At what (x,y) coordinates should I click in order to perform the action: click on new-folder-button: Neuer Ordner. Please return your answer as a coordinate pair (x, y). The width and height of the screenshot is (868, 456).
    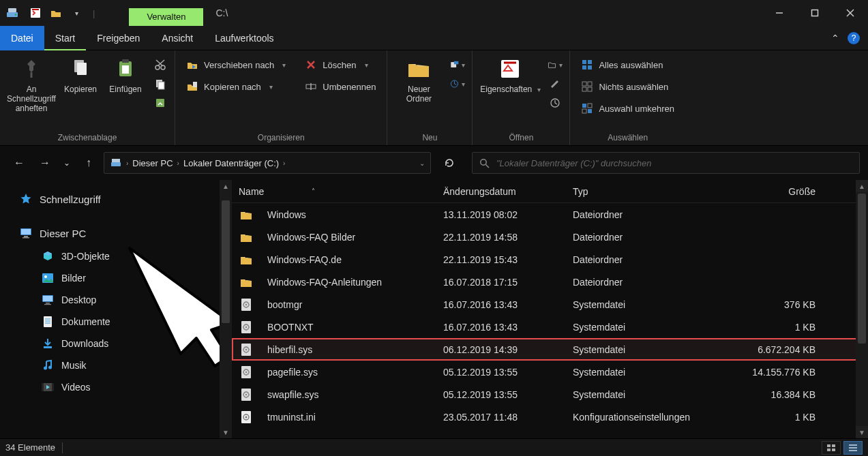
    Looking at the image, I should click on (419, 79).